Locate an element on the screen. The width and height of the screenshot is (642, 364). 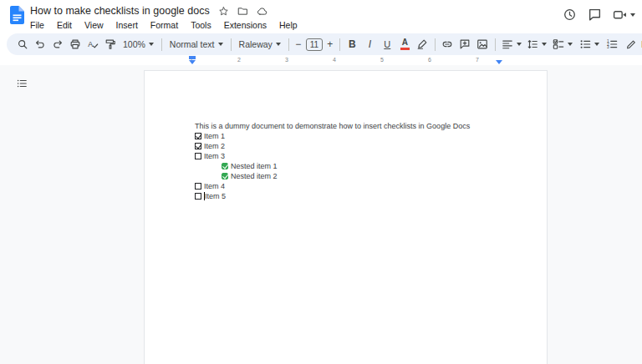
menu-edit: Edit is located at coordinates (64, 25).